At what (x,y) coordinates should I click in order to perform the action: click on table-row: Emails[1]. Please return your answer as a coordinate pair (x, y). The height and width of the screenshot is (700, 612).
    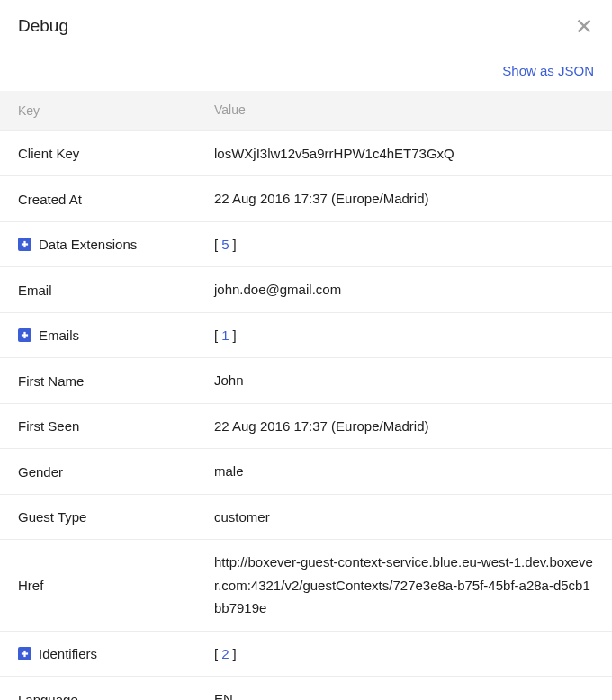
    Looking at the image, I should click on (306, 337).